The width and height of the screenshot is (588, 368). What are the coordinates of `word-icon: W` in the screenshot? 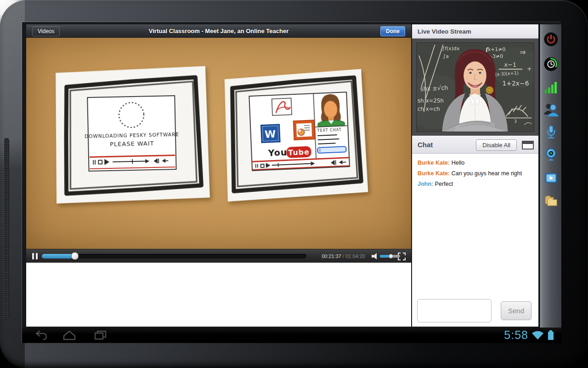 It's located at (271, 133).